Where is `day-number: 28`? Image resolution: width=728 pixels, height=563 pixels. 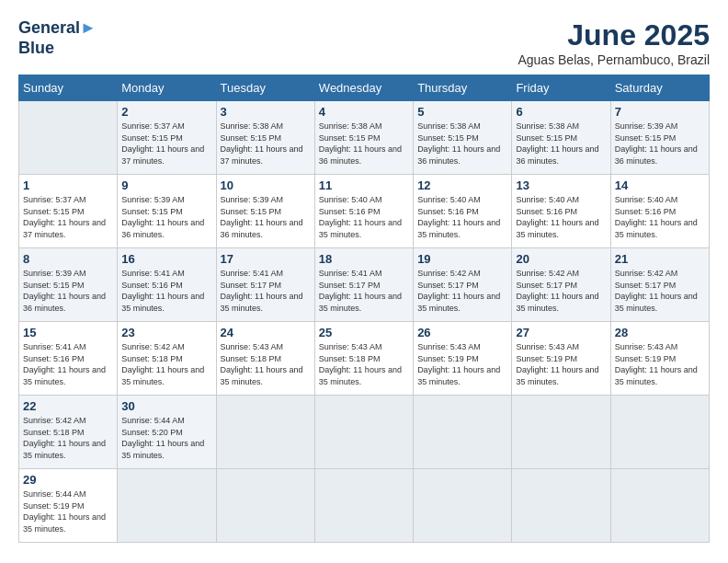 day-number: 28 is located at coordinates (660, 333).